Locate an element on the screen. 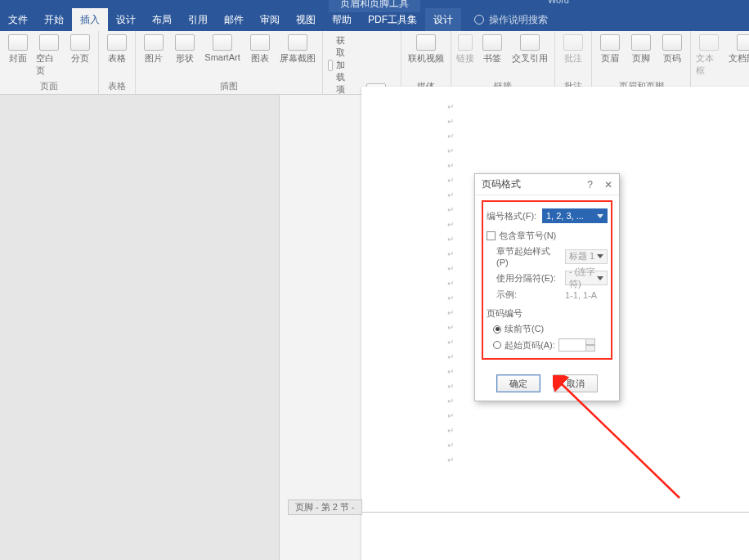  group-tables: 表格 表格 is located at coordinates (118, 62).